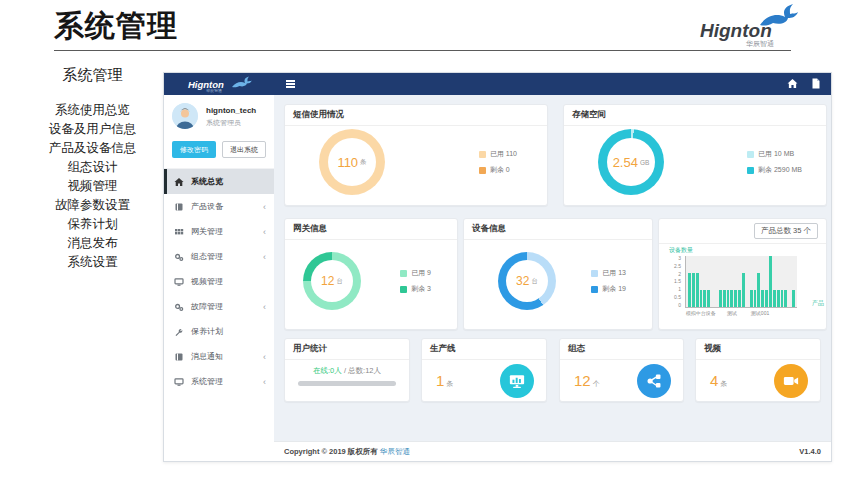 Image resolution: width=842 pixels, height=480 pixels. Describe the element at coordinates (180, 282) in the screenshot. I see `monitor-icon` at that location.